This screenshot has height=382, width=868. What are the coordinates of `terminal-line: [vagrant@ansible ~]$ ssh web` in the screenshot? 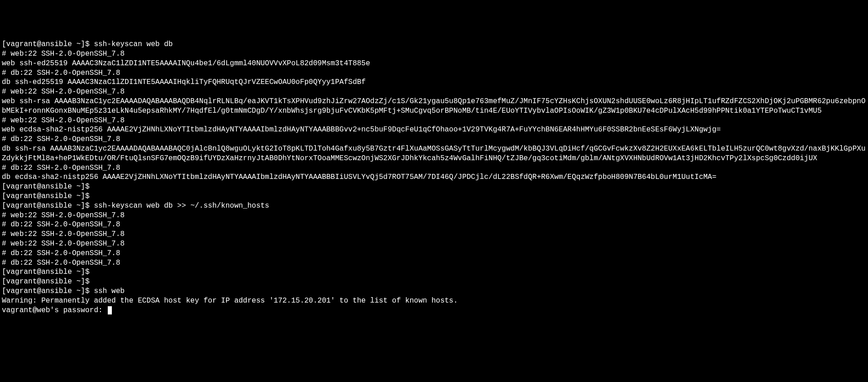 It's located at (434, 291).